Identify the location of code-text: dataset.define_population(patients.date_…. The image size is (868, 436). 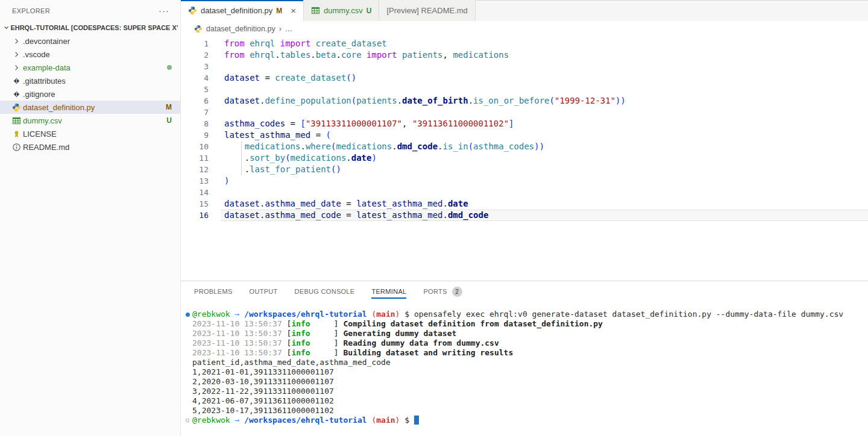
(544, 101).